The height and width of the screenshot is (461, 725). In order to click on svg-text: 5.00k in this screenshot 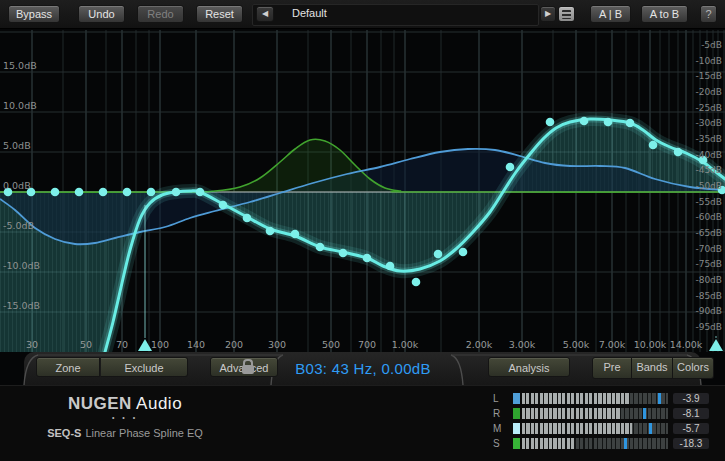, I will do `click(576, 344)`.